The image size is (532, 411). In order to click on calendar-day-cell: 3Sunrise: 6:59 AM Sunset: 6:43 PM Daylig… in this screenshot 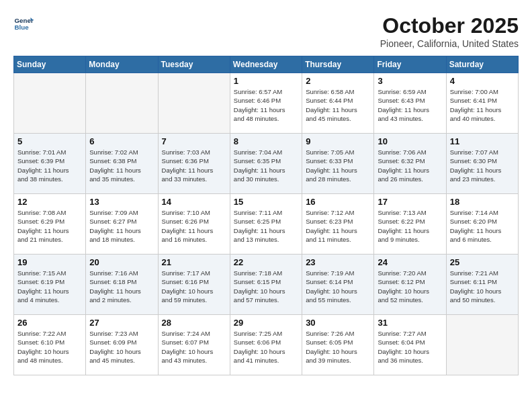, I will do `click(410, 103)`.